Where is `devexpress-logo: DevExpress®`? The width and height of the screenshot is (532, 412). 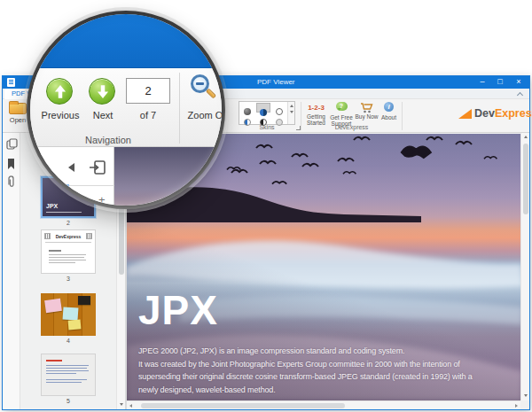
devexpress-logo: DevExpress® is located at coordinates (494, 115).